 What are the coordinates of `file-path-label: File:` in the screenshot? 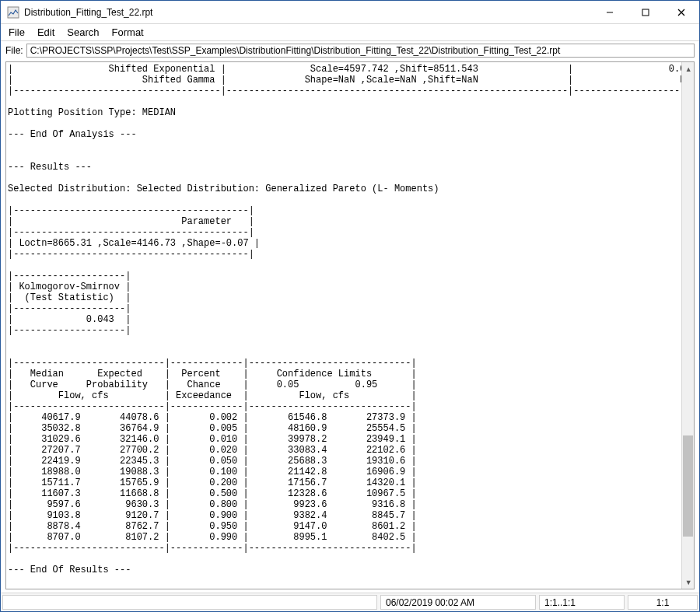 It's located at (14, 51).